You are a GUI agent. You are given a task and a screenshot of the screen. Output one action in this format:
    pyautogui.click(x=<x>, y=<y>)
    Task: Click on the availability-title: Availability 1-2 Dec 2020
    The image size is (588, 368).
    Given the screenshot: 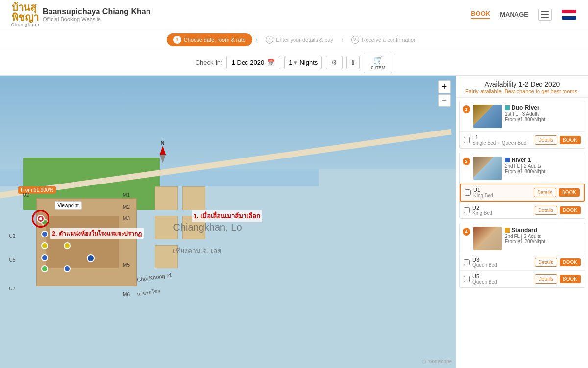 What is the action you would take?
    pyautogui.click(x=522, y=84)
    